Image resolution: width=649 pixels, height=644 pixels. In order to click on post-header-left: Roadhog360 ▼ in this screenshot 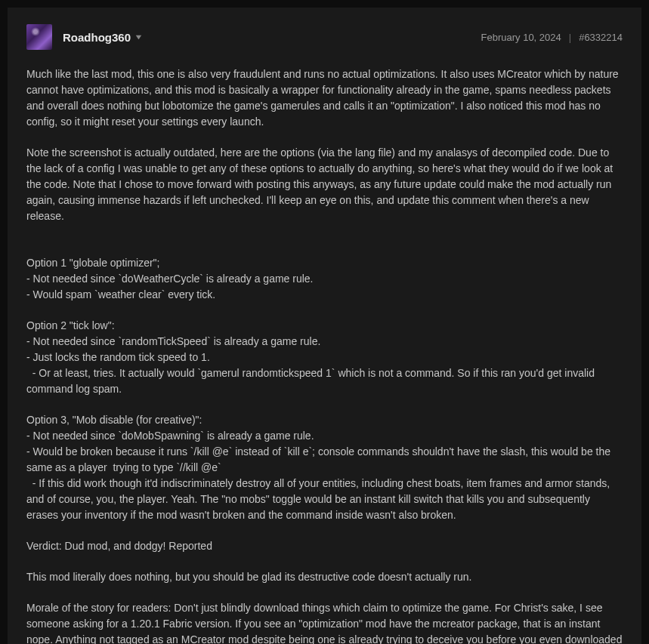, I will do `click(85, 37)`.